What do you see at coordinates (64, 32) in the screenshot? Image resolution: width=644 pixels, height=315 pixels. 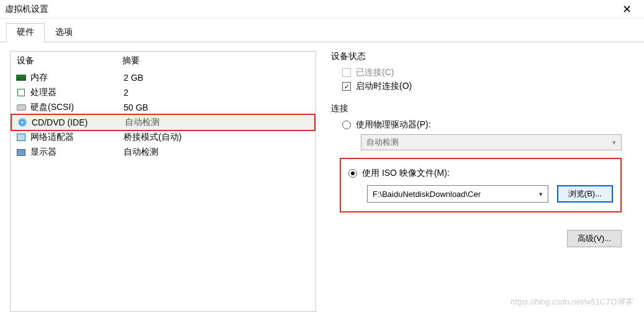 I see `tab-options: 选项` at bounding box center [64, 32].